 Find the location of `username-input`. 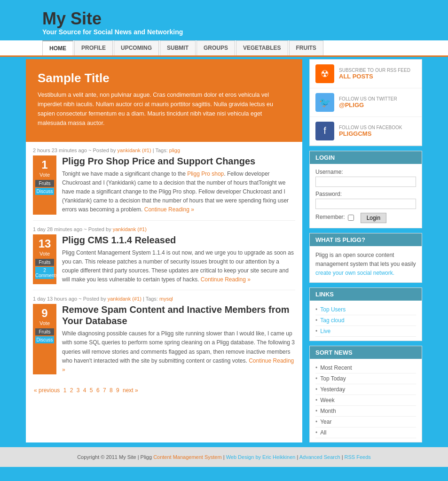

username-input is located at coordinates (366, 182).